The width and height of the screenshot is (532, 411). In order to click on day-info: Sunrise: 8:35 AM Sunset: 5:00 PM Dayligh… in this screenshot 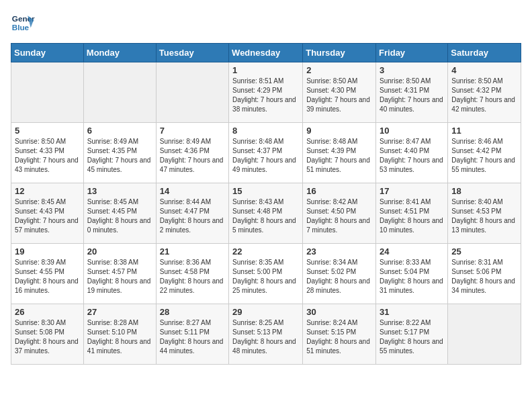, I will do `click(266, 277)`.